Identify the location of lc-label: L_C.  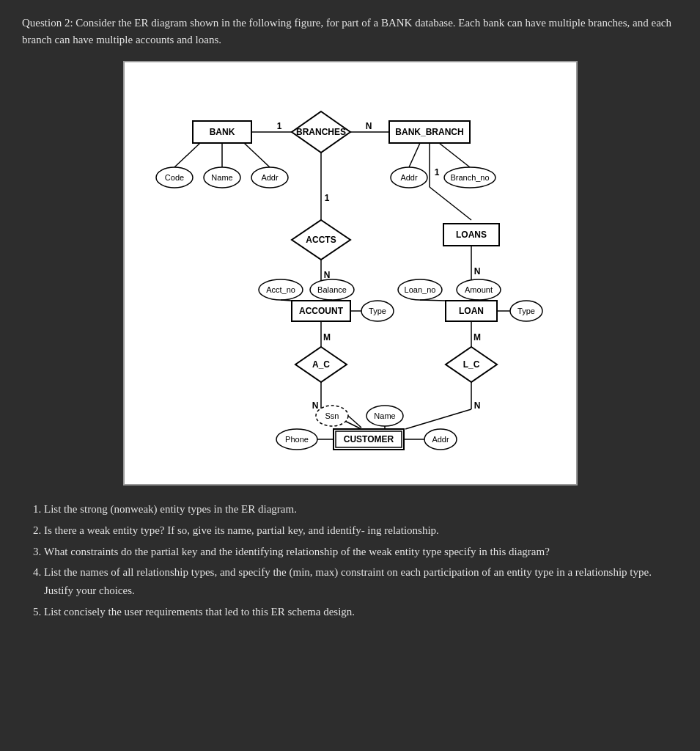
(471, 364).